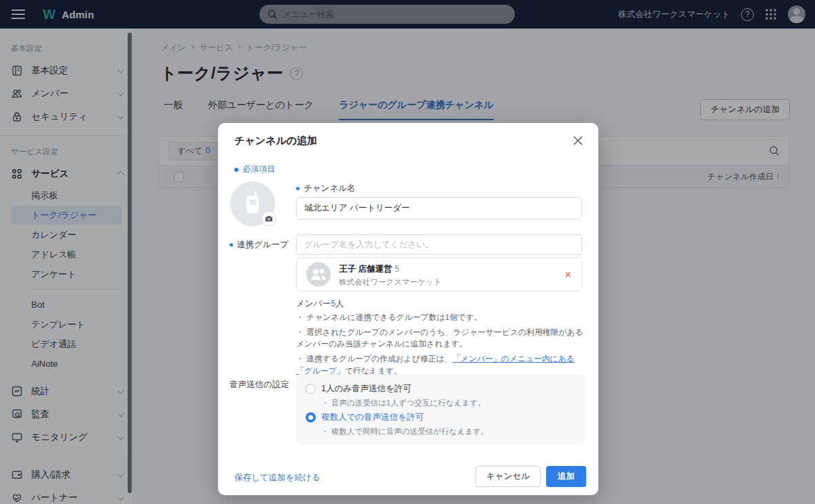 Image resolution: width=815 pixels, height=504 pixels. I want to click on cancel-button: キャンセル, so click(508, 477).